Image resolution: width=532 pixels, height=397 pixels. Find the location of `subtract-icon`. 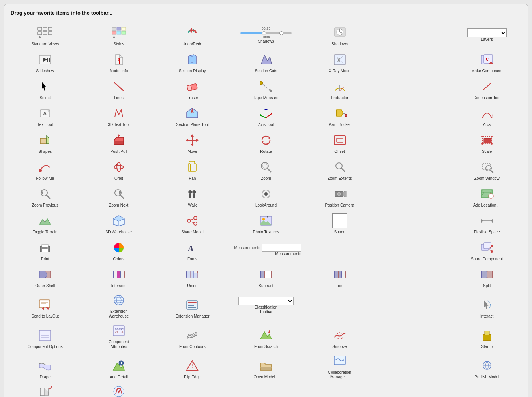

subtract-icon is located at coordinates (266, 275).